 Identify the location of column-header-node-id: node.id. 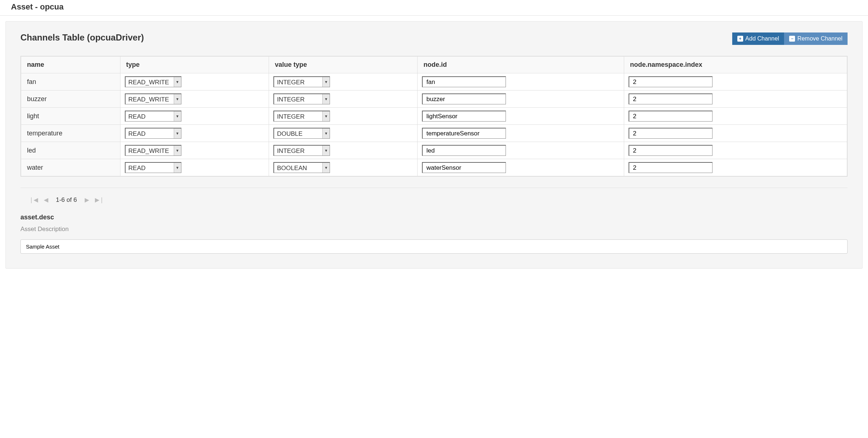
(521, 65).